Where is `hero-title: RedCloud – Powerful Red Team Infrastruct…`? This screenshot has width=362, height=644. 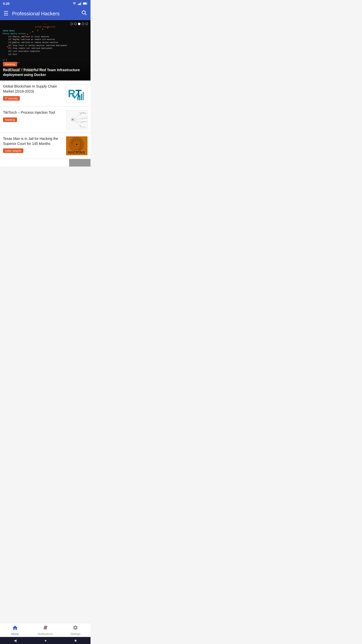 hero-title: RedCloud – Powerful Red Team Infrastruct… is located at coordinates (45, 72).